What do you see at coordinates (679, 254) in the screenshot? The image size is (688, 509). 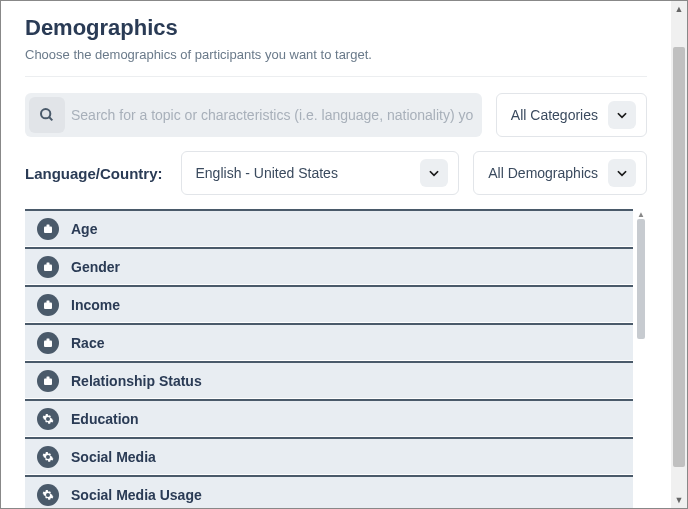 I see `window-scrollbar: ▲ ▼` at bounding box center [679, 254].